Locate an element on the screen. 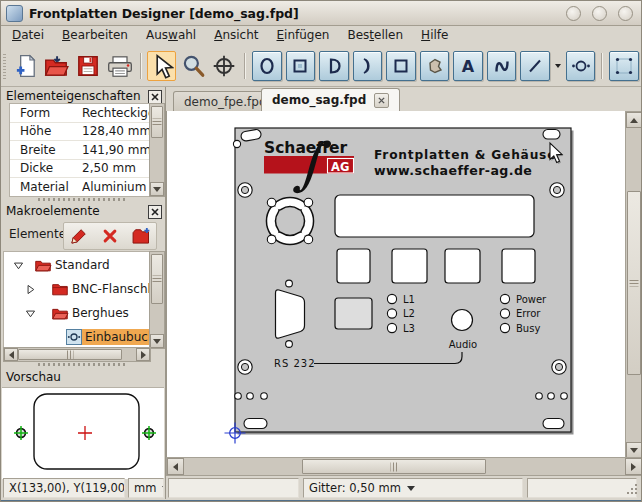 The width and height of the screenshot is (642, 502). bottom-holes-right is located at coordinates (552, 396).